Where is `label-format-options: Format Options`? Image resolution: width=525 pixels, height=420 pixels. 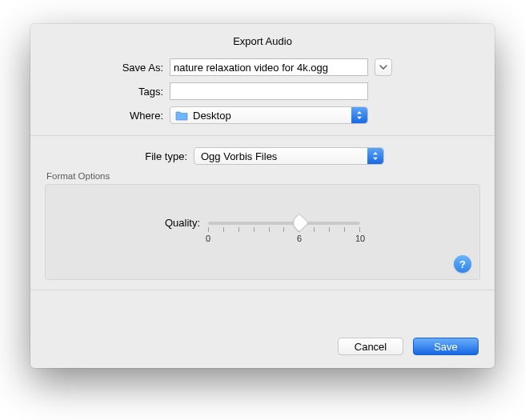
label-format-options: Format Options is located at coordinates (271, 176).